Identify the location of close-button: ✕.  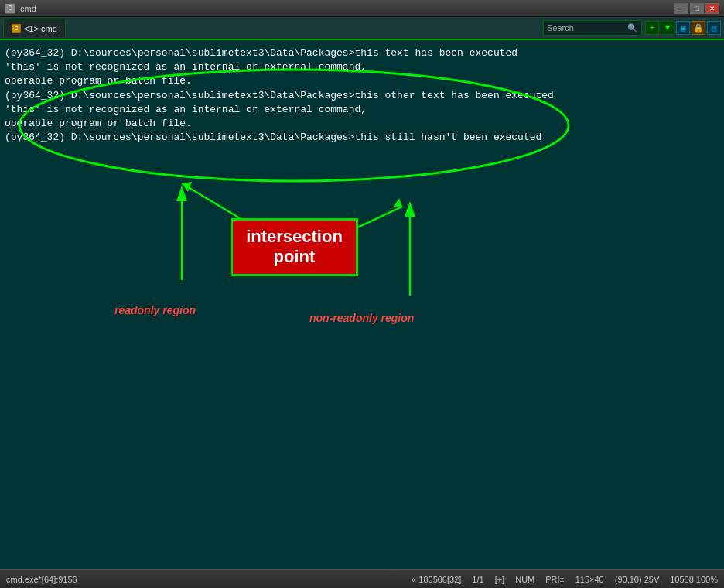
(712, 9).